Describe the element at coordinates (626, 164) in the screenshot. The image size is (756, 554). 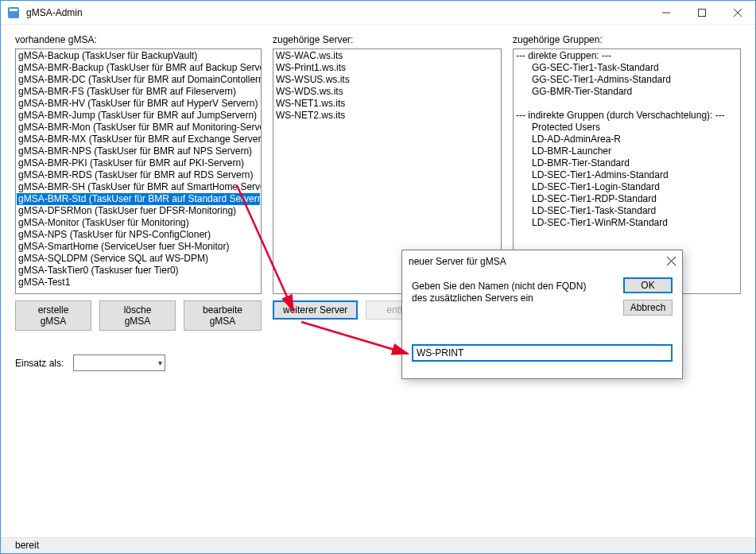
I see `list-item: LD-BMR-Tier-Standard` at that location.